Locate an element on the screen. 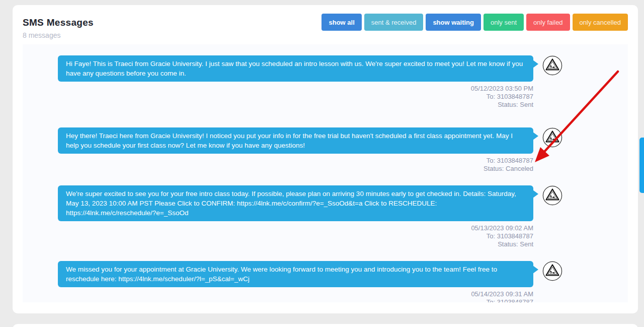 This screenshot has width=644, height=327. only-cancelled-button: only cancelled is located at coordinates (600, 22).